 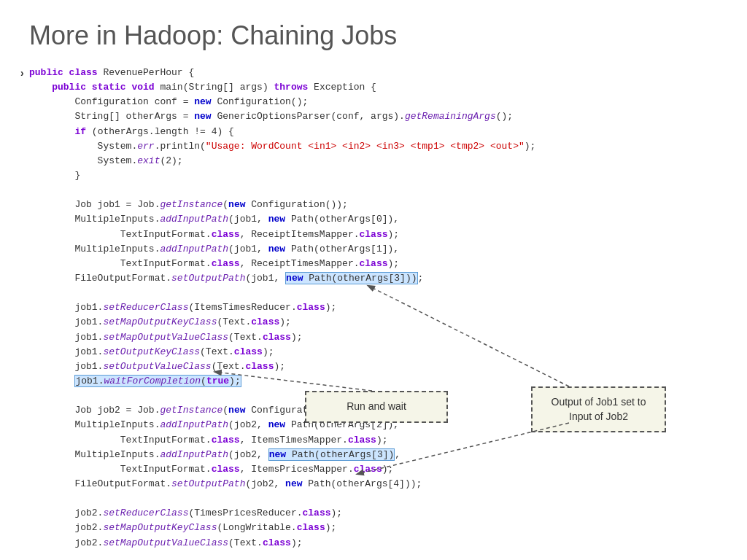 I want to click on code-line-20: job1.setOutputKeyClass(Text.class);, so click(x=374, y=352).